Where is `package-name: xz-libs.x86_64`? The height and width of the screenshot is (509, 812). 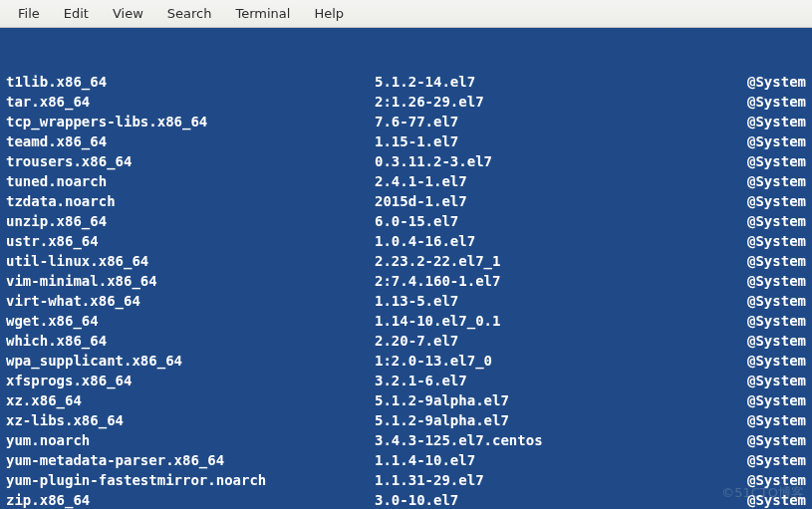 package-name: xz-libs.x86_64 is located at coordinates (190, 420).